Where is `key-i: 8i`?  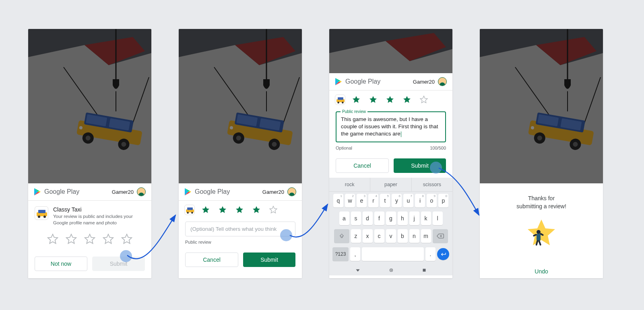 key-i: 8i is located at coordinates (420, 201).